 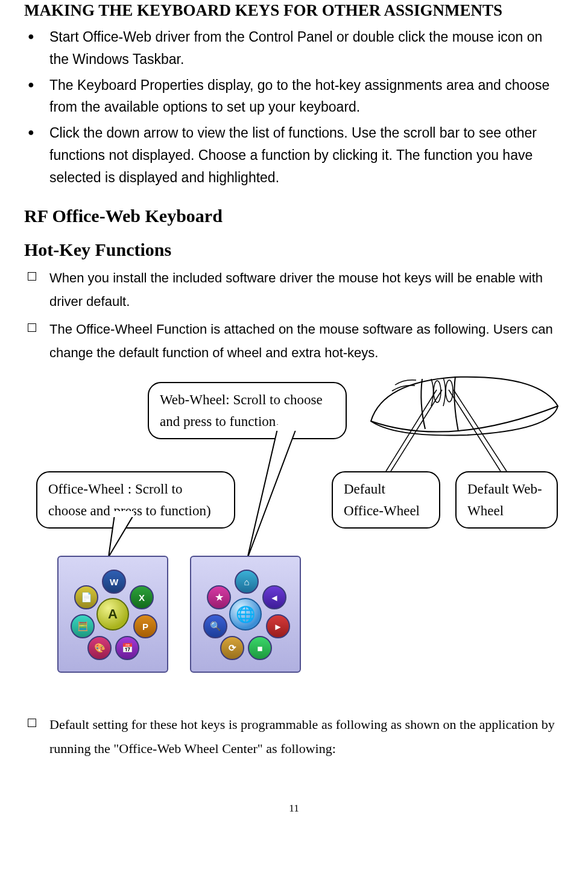 I want to click on radial-item-stop-icon: ■, so click(x=260, y=648).